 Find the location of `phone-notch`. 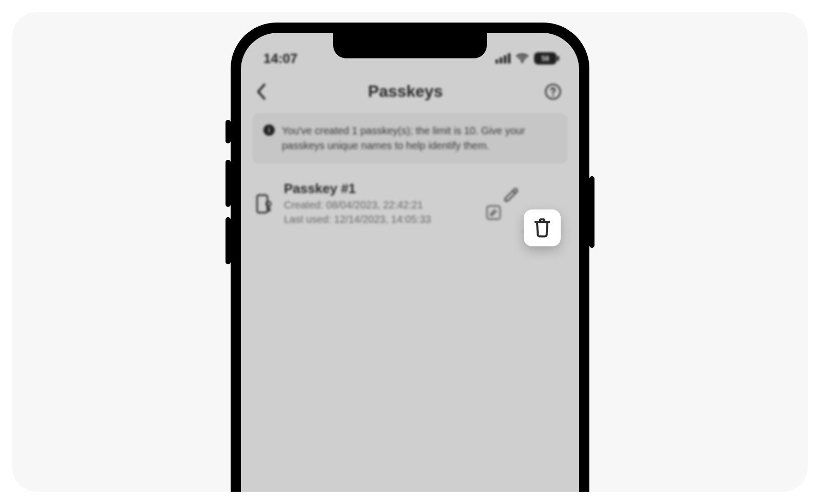

phone-notch is located at coordinates (410, 46).